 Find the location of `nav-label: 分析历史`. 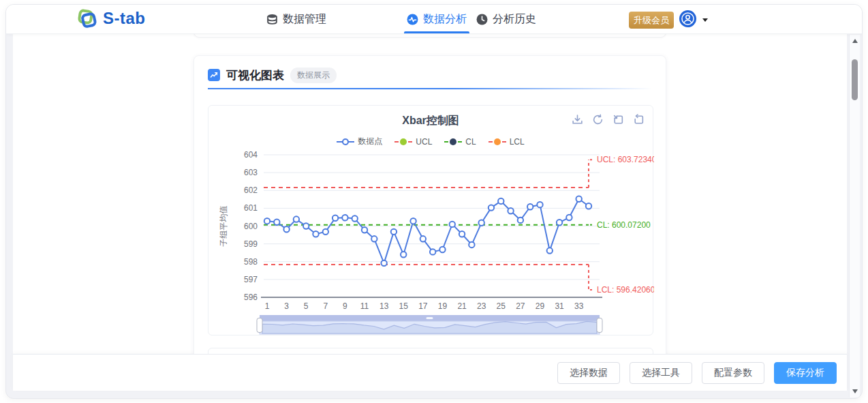

nav-label: 分析历史 is located at coordinates (514, 19).